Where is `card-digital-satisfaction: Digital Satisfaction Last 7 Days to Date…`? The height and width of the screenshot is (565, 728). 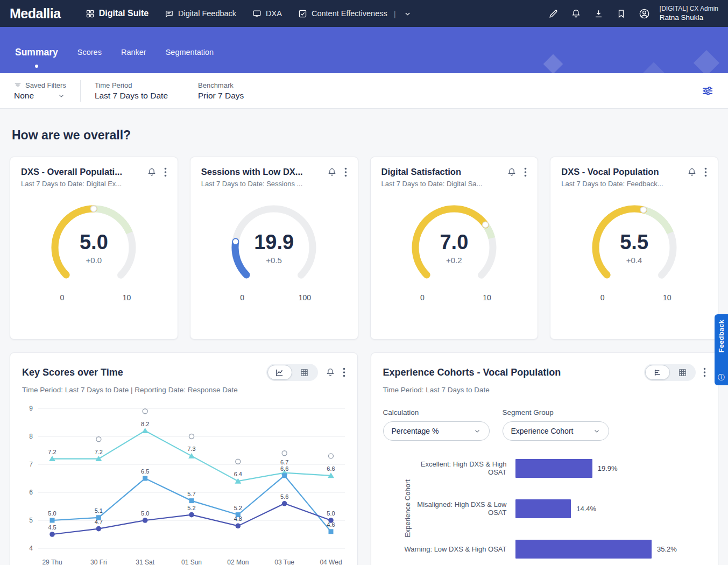 card-digital-satisfaction: Digital Satisfaction Last 7 Days to Date… is located at coordinates (454, 248).